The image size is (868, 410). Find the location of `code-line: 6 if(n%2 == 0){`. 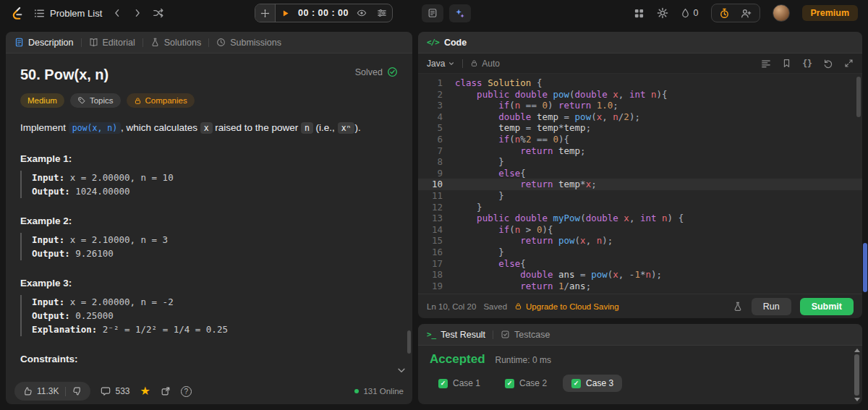

code-line: 6 if(n%2 == 0){ is located at coordinates (640, 140).